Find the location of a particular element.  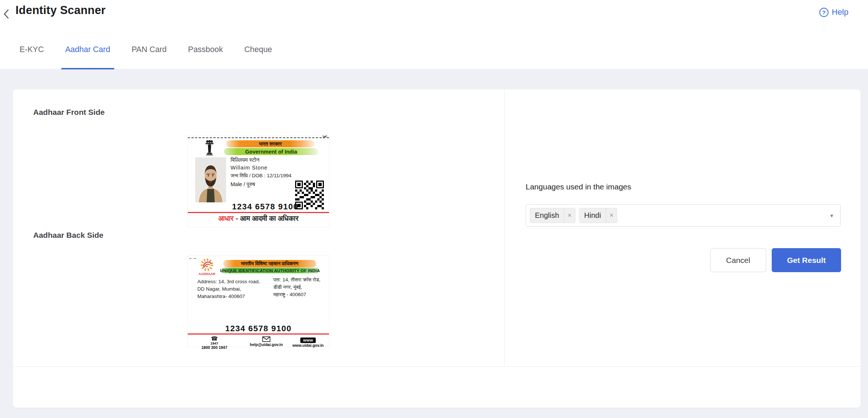

tab-bar: E-KYC Aadhar Card PAN Card Passbook Cheq… is located at coordinates (146, 57).